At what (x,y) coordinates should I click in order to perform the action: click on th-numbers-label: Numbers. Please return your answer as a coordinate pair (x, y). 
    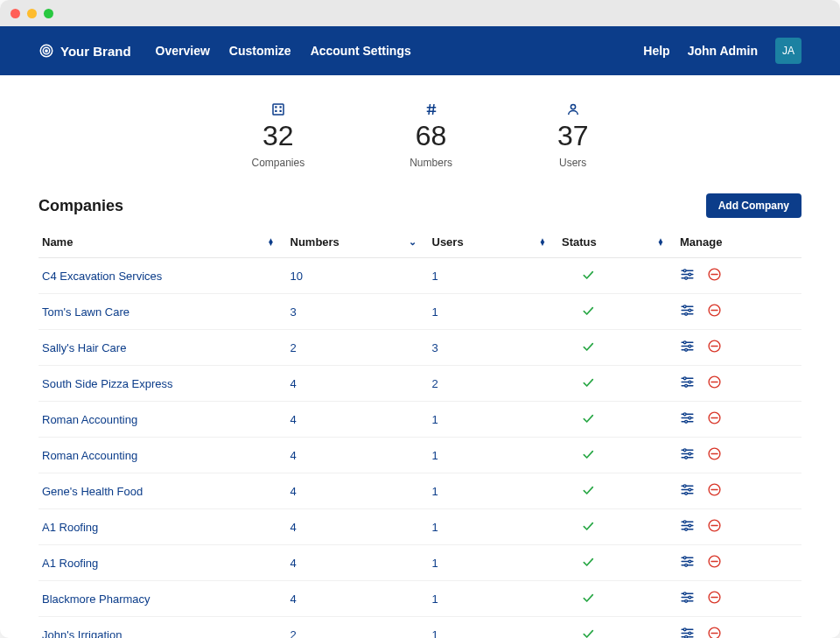
    Looking at the image, I should click on (315, 242).